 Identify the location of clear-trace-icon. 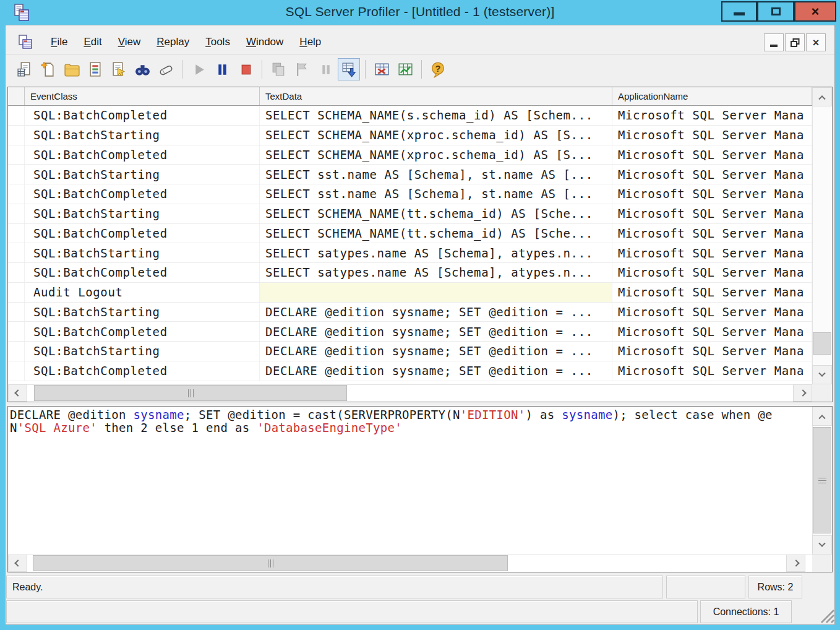
(166, 69).